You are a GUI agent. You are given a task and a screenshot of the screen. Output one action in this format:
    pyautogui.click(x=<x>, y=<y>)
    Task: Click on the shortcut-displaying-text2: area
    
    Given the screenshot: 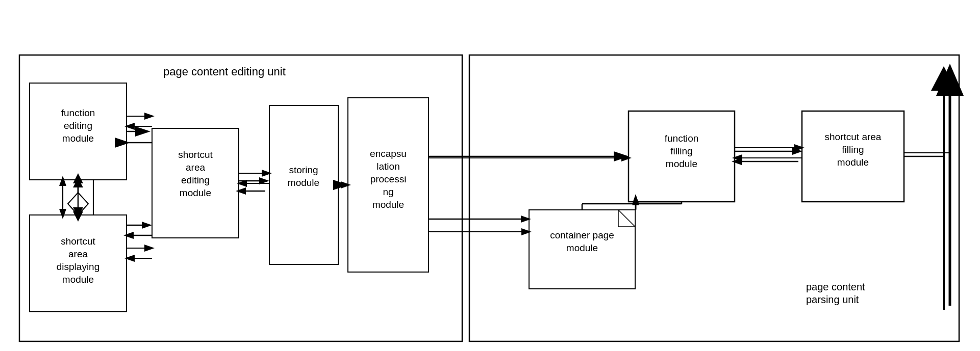 What is the action you would take?
    pyautogui.click(x=78, y=254)
    